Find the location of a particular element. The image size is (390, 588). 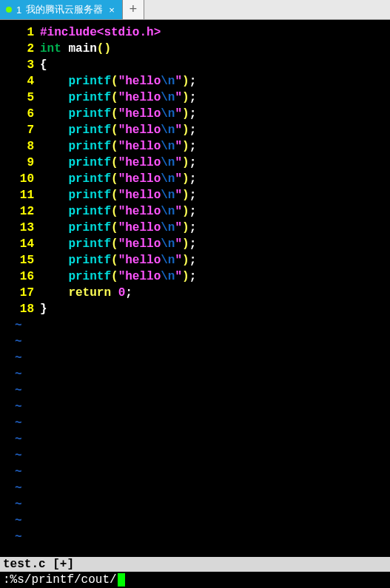

close-icon: × is located at coordinates (112, 10).